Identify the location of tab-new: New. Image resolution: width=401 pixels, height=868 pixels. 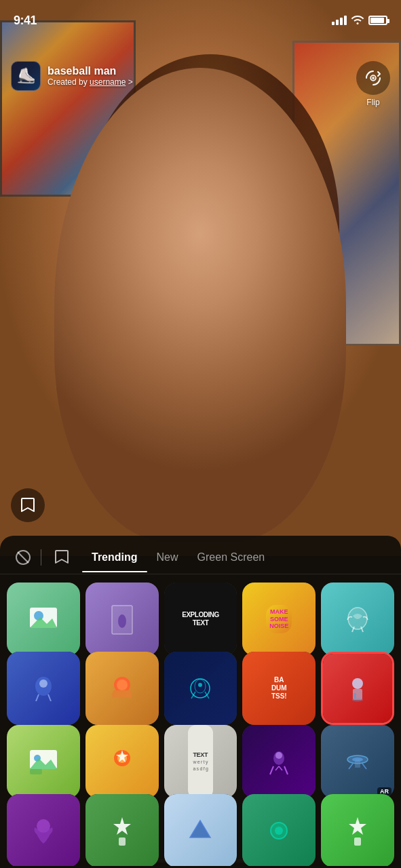
(168, 557).